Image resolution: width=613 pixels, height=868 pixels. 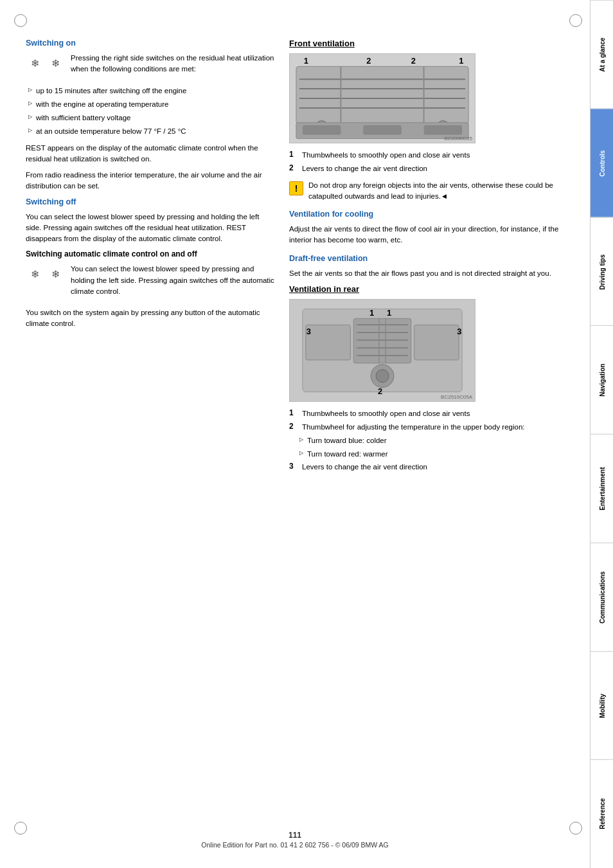 What do you see at coordinates (601, 489) in the screenshot?
I see `sidebar-tab-label-entertainment: Entertainment` at bounding box center [601, 489].